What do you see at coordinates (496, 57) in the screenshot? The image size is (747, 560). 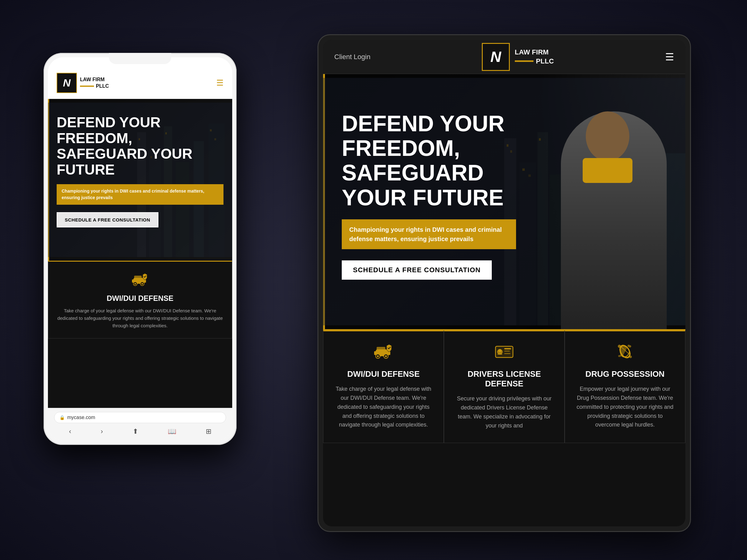 I see `logo-box: N` at bounding box center [496, 57].